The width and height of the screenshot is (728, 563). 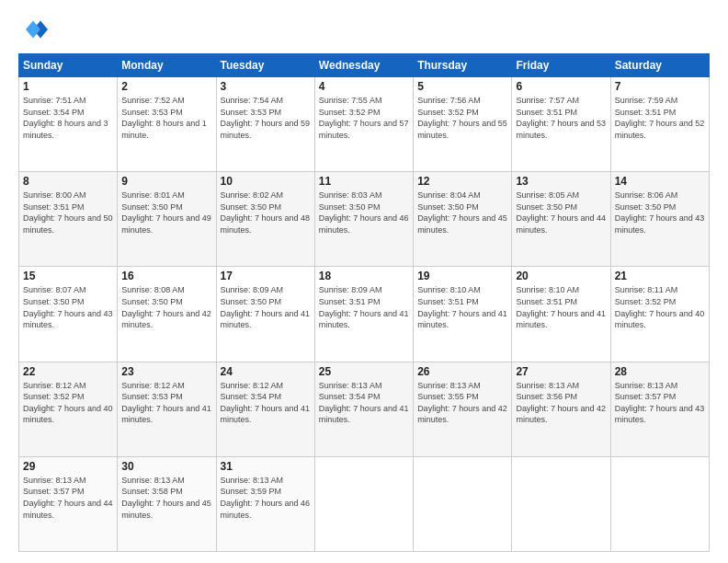 I want to click on calendar-cell: 22Sunrise: 8:12 AMSunset: 3:52 PMDayligh…, so click(x=68, y=408).